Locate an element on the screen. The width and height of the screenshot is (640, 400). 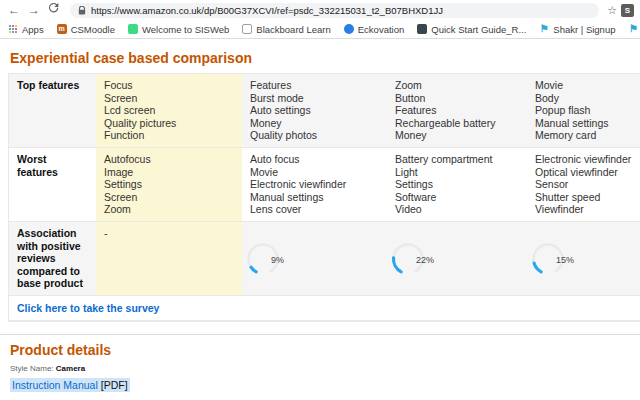
row-label: Association with positive reviews compar… is located at coordinates (52, 258).